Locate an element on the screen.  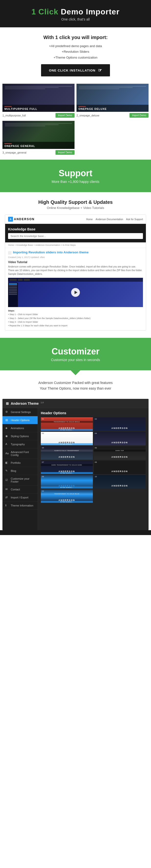
header-thumb-08: 08 ANDERSON is located at coordinates (120, 467).